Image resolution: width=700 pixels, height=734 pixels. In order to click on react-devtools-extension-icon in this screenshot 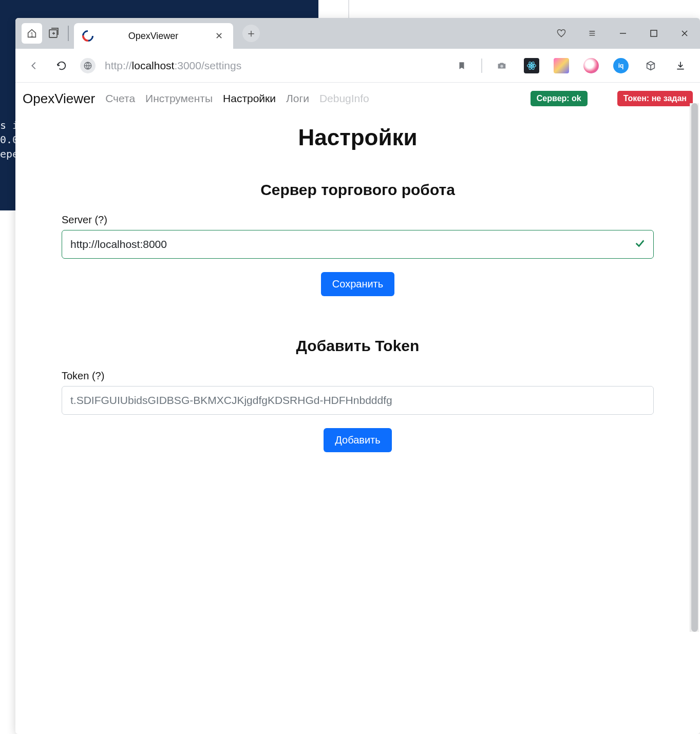, I will do `click(532, 66)`.